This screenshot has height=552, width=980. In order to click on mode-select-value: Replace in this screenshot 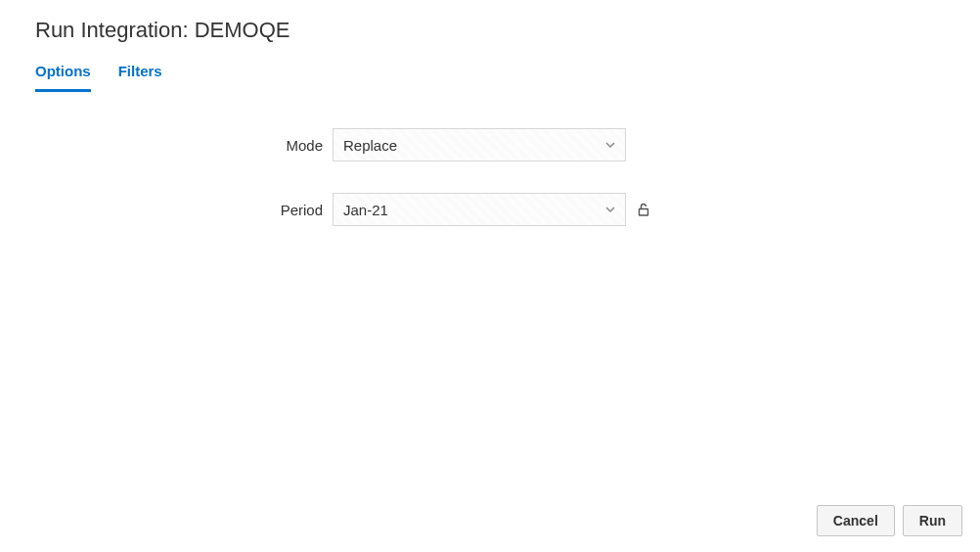, I will do `click(479, 145)`.